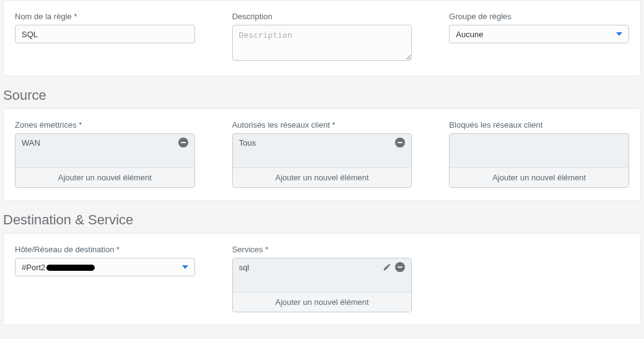  Describe the element at coordinates (322, 95) in the screenshot. I see `source-section-title: Source` at that location.